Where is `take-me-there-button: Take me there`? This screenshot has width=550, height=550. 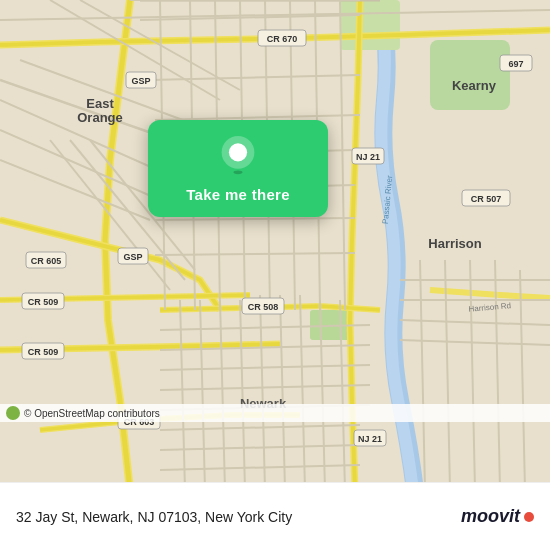
take-me-there-button: Take me there is located at coordinates (238, 194).